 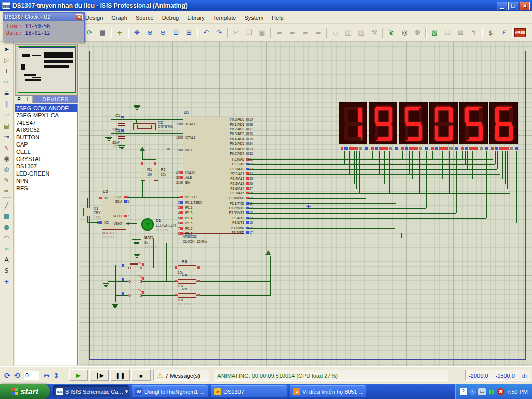 I want to click on device-list-item: CELL, so click(x=46, y=152).